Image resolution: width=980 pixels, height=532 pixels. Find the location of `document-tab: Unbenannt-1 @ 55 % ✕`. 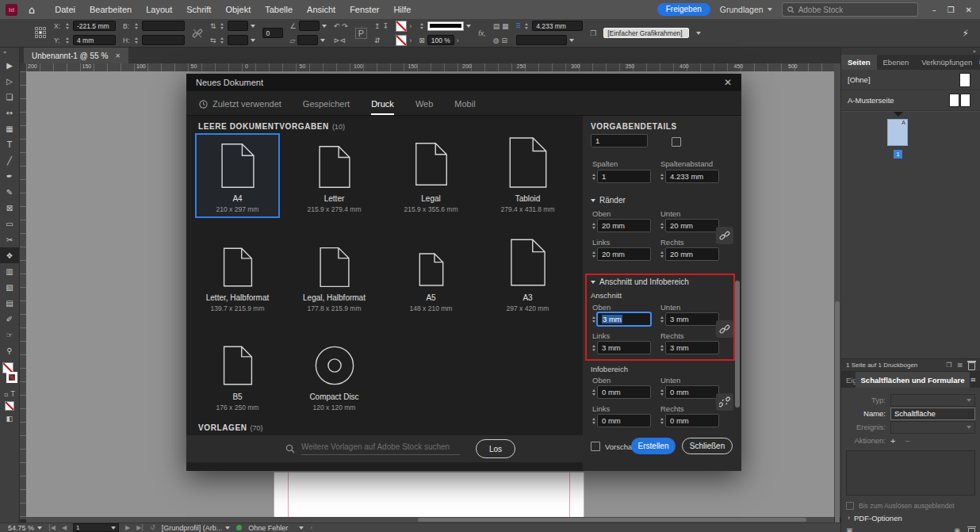

document-tab: Unbenannt-1 @ 55 % ✕ is located at coordinates (76, 55).